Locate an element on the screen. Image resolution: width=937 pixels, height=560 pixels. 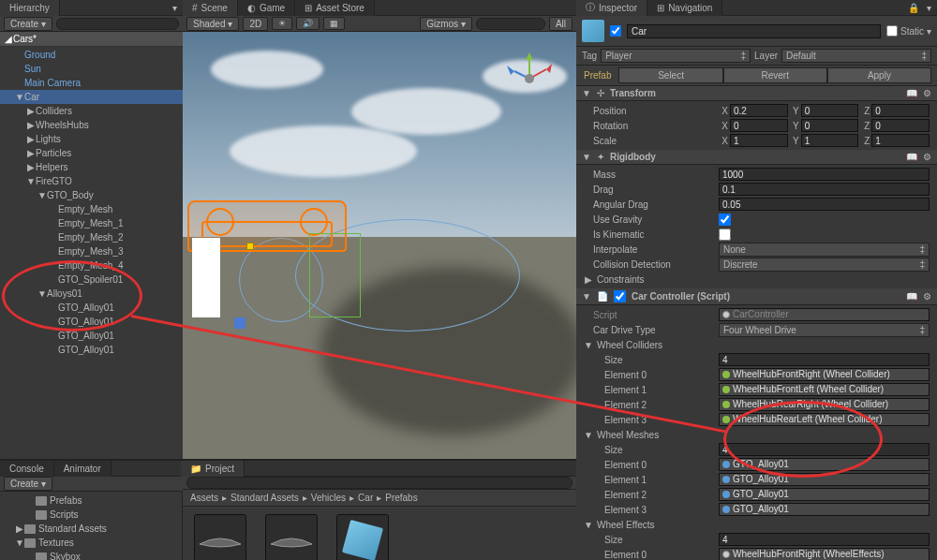
hierarchy-item: Empty_Mesh is located at coordinates (92, 210).